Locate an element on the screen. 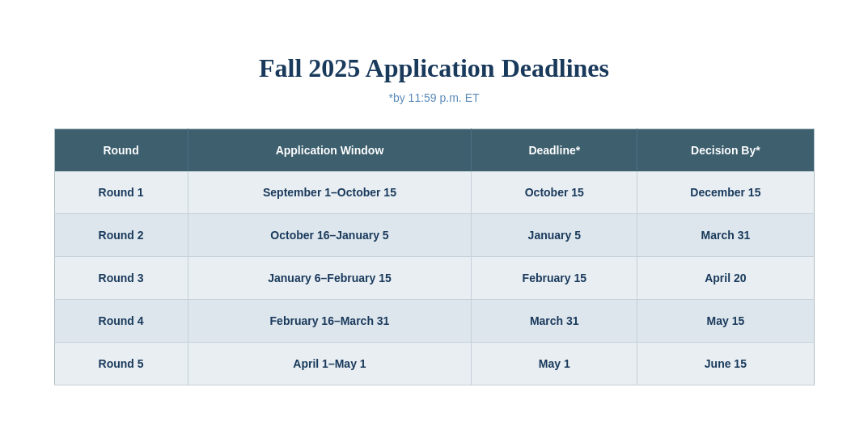 Image resolution: width=868 pixels, height=438 pixels. cell-deadline-row-5: May 1 is located at coordinates (555, 364).